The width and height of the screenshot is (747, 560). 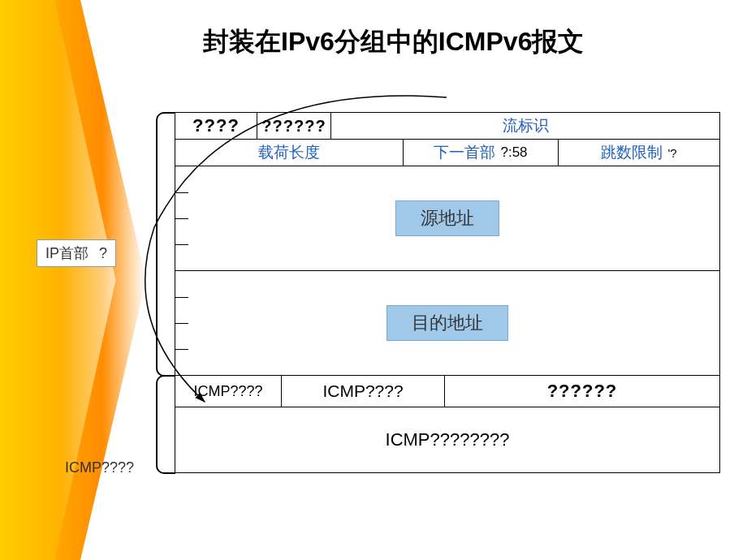 I want to click on ipv6-row2: 载荷长度 下一首部 ?:58 跳数限制 '?, so click(x=447, y=153).